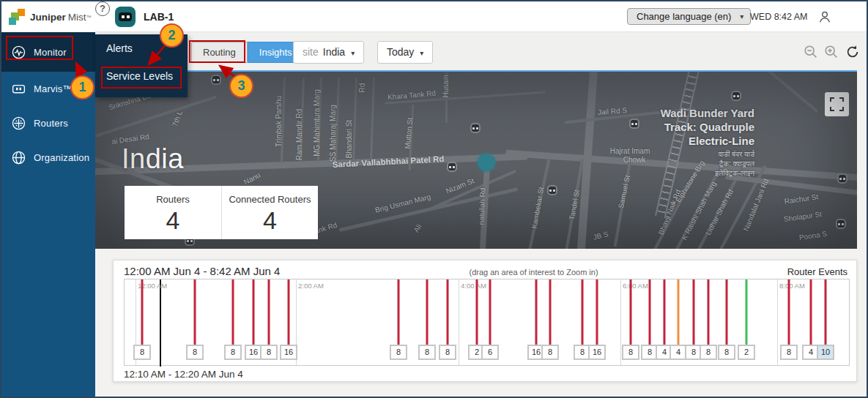 The height and width of the screenshot is (398, 868). What do you see at coordinates (813, 236) in the screenshot?
I see `street-label: Poona S` at bounding box center [813, 236].